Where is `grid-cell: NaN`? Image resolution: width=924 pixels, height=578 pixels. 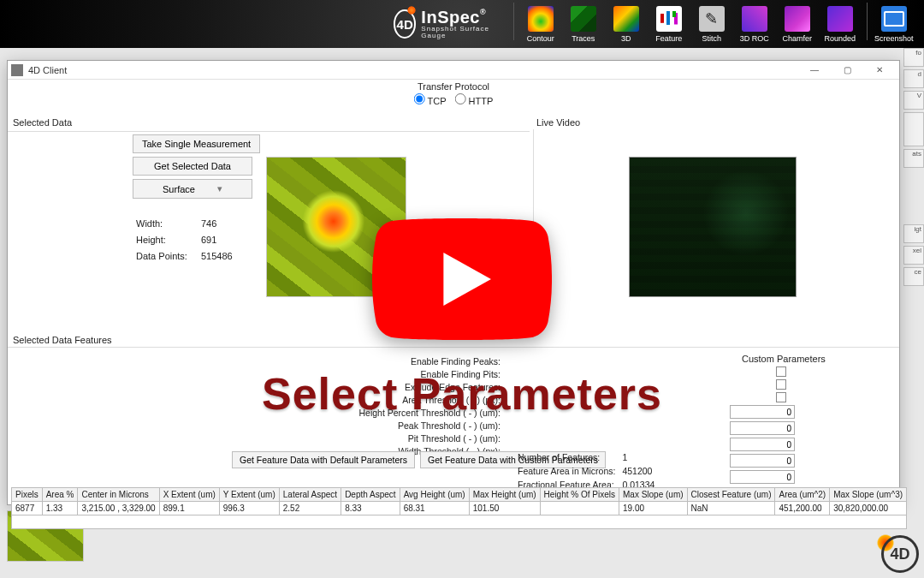 grid-cell: NaN is located at coordinates (731, 509).